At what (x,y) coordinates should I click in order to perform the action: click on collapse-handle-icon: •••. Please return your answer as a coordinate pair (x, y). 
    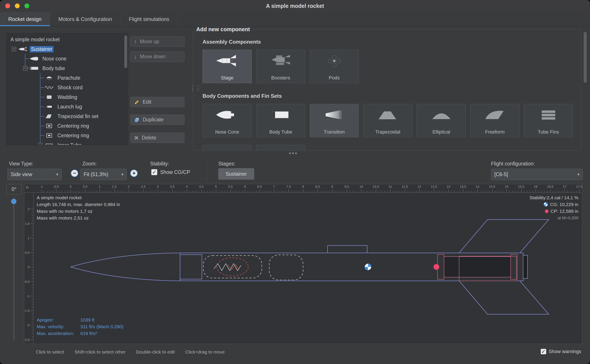
    Looking at the image, I should click on (294, 153).